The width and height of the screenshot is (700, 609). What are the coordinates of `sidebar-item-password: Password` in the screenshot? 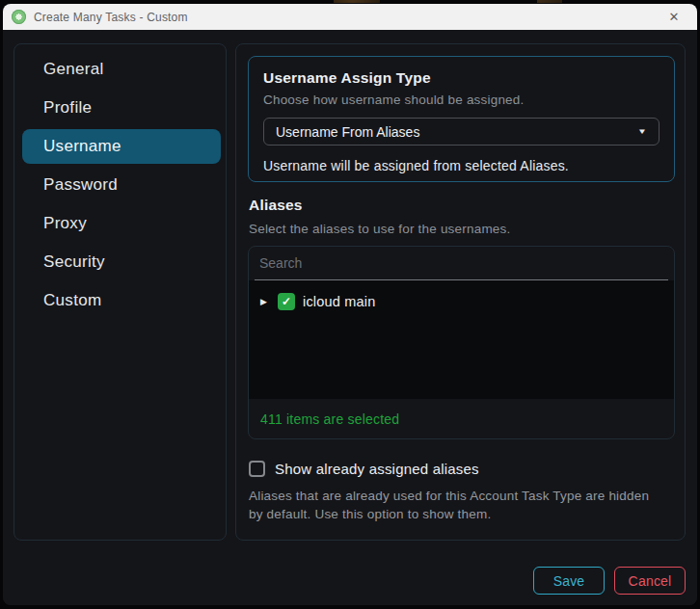 It's located at (120, 185).